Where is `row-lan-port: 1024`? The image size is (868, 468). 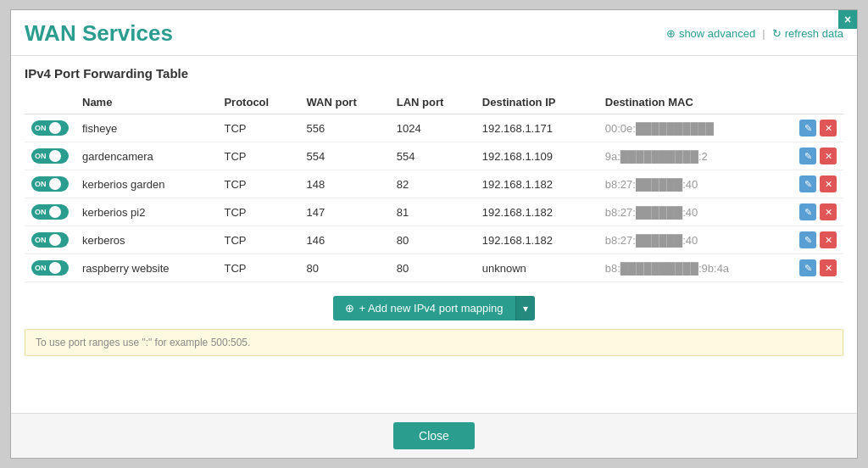
row-lan-port: 1024 is located at coordinates (432, 129).